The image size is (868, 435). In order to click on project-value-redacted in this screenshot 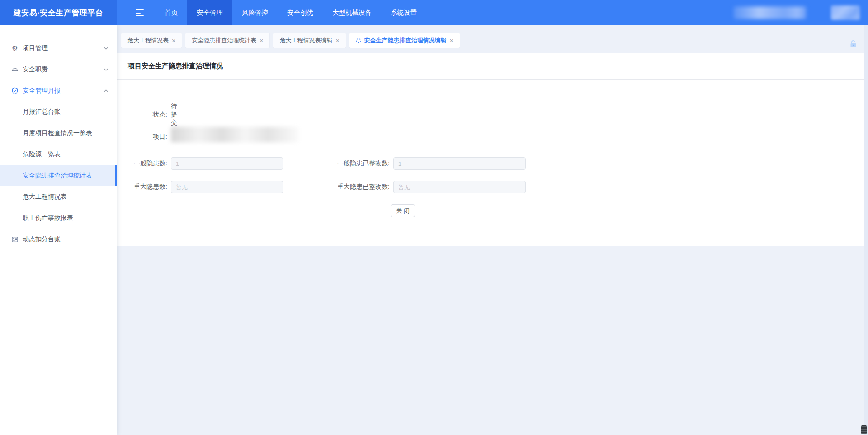, I will do `click(235, 135)`.